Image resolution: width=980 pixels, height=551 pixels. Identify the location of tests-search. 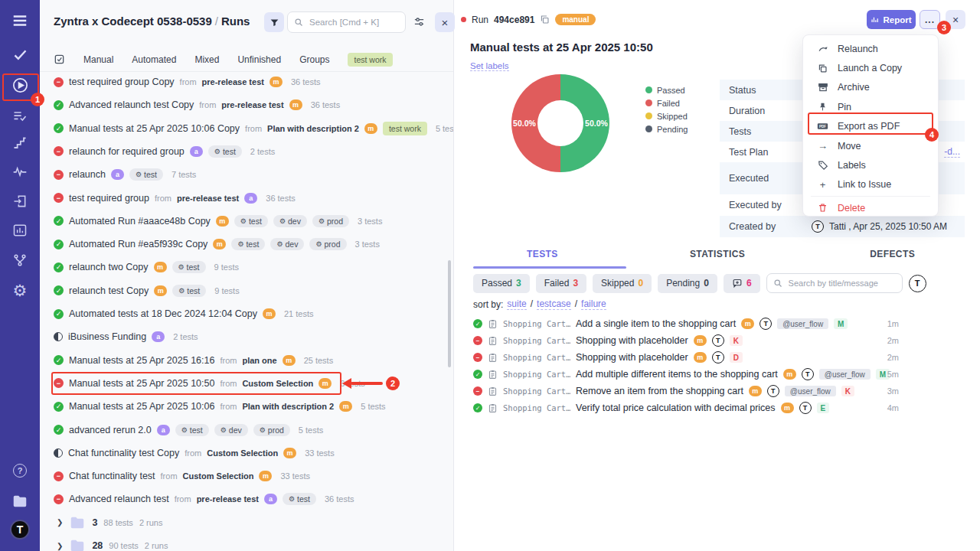
(835, 283).